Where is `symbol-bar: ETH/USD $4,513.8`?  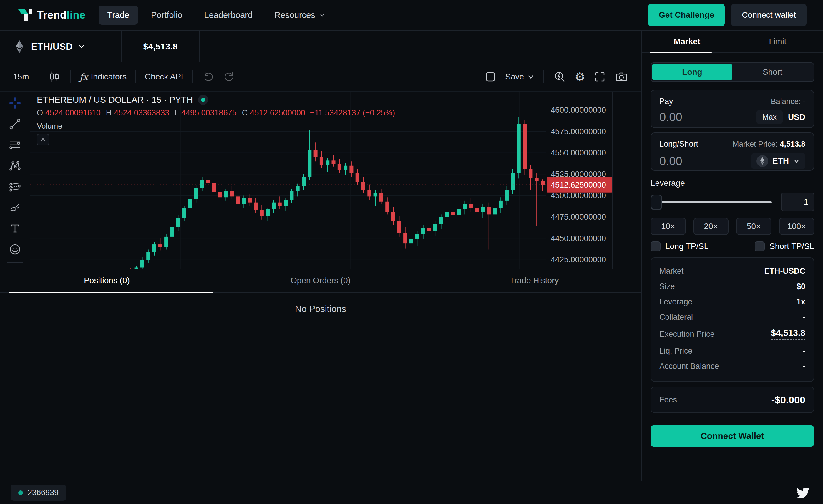 symbol-bar: ETH/USD $4,513.8 is located at coordinates (321, 47).